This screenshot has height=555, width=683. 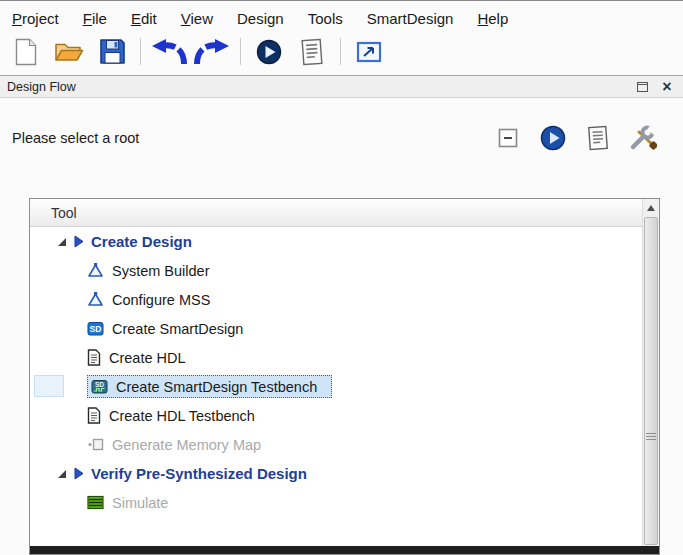 I want to click on run-flow-icon, so click(x=553, y=138).